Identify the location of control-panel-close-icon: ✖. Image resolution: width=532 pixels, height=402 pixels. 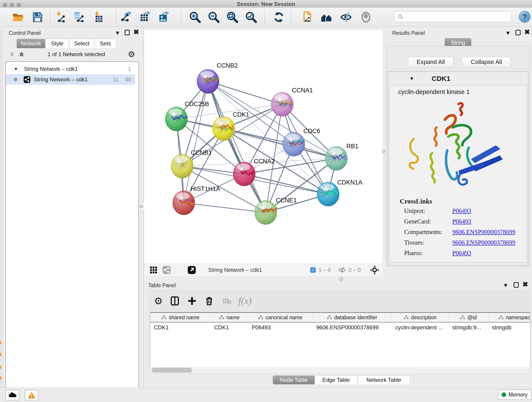
(136, 32).